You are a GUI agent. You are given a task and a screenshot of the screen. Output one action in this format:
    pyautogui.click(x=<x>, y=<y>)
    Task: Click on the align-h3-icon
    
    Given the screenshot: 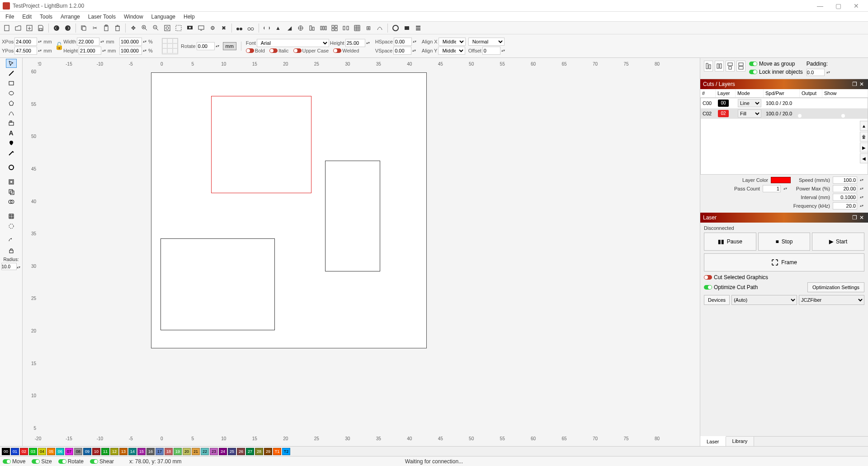 What is the action you would take?
    pyautogui.click(x=730, y=66)
    